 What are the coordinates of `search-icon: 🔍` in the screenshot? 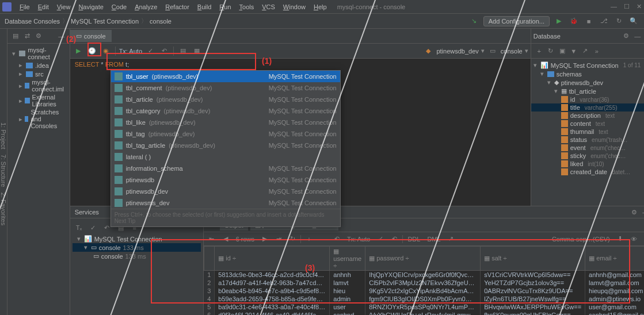 It's located at (634, 21).